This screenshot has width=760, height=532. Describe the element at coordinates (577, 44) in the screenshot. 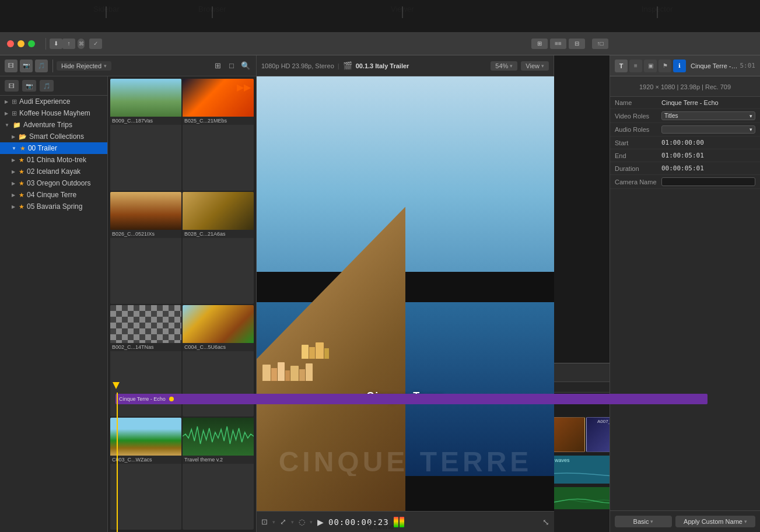

I see `inspector-view-button: ⊟` at that location.